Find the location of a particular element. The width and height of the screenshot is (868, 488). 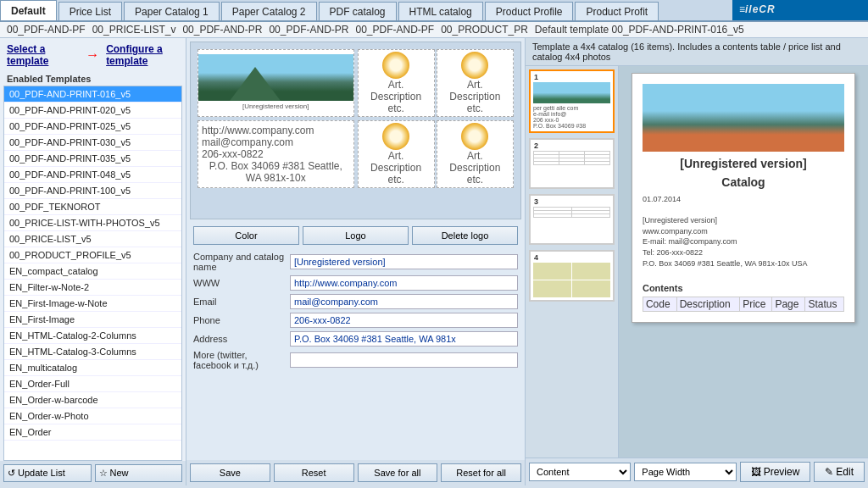

list-item: 00_PDF-AND-PRINT-020_v5 is located at coordinates (93, 110).